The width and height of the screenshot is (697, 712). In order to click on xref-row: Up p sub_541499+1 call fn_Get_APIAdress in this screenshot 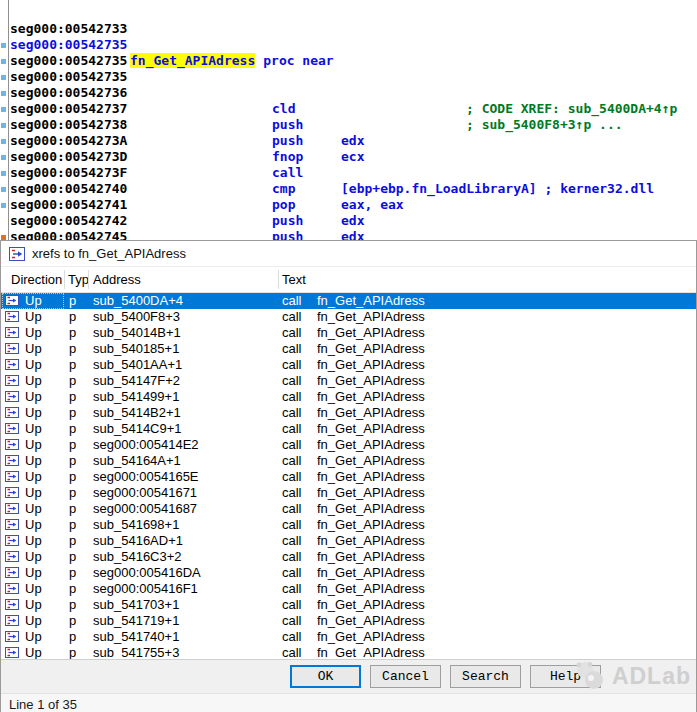, I will do `click(348, 397)`.